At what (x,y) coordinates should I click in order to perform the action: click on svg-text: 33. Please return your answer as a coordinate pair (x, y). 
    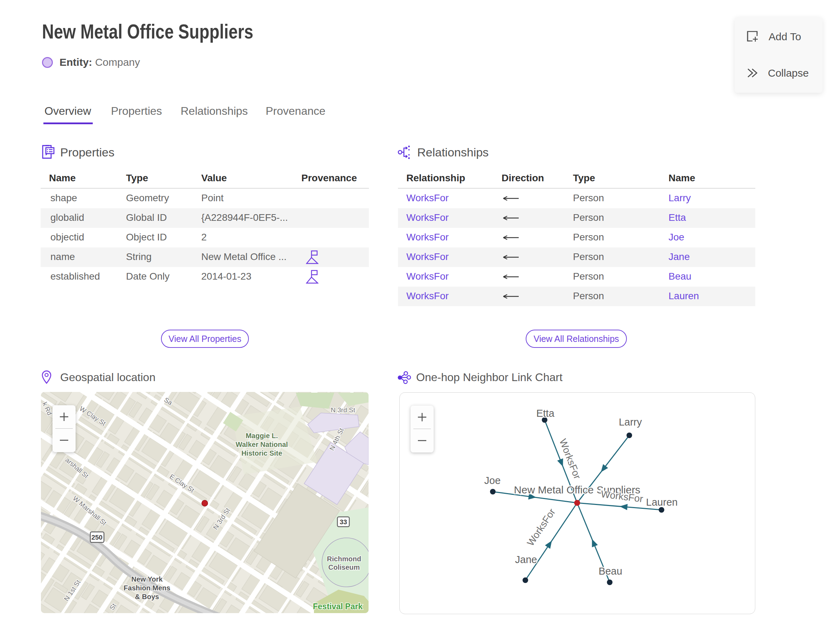
    Looking at the image, I should click on (343, 522).